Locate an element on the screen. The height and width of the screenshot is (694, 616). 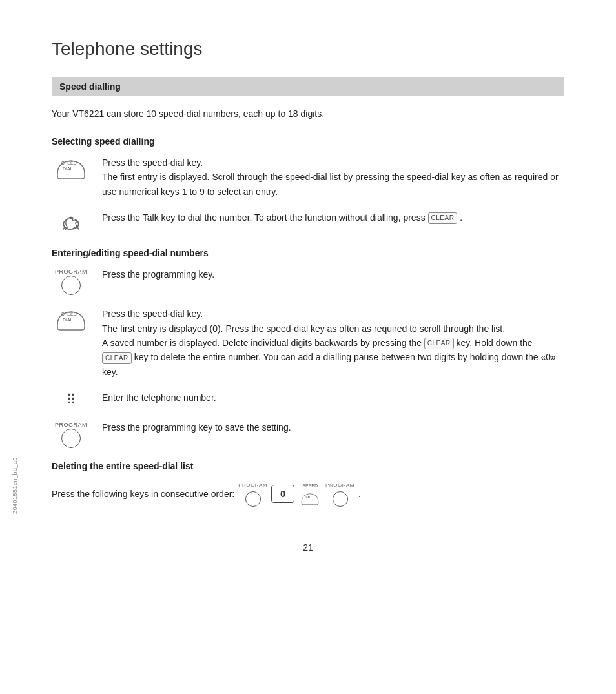
entering-step2: SPEED DIAL Press the speed-dial key. The… is located at coordinates (308, 343).